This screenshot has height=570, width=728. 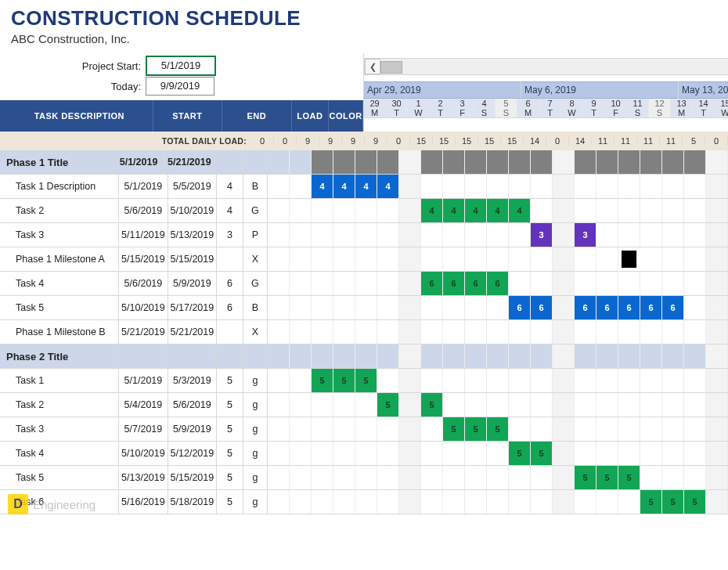 I want to click on day-of-week: M, so click(x=528, y=113).